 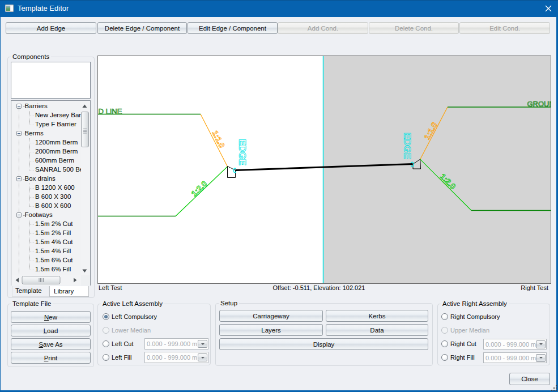 What do you see at coordinates (110, 111) in the screenshot?
I see `svg-text: D LINE` at bounding box center [110, 111].